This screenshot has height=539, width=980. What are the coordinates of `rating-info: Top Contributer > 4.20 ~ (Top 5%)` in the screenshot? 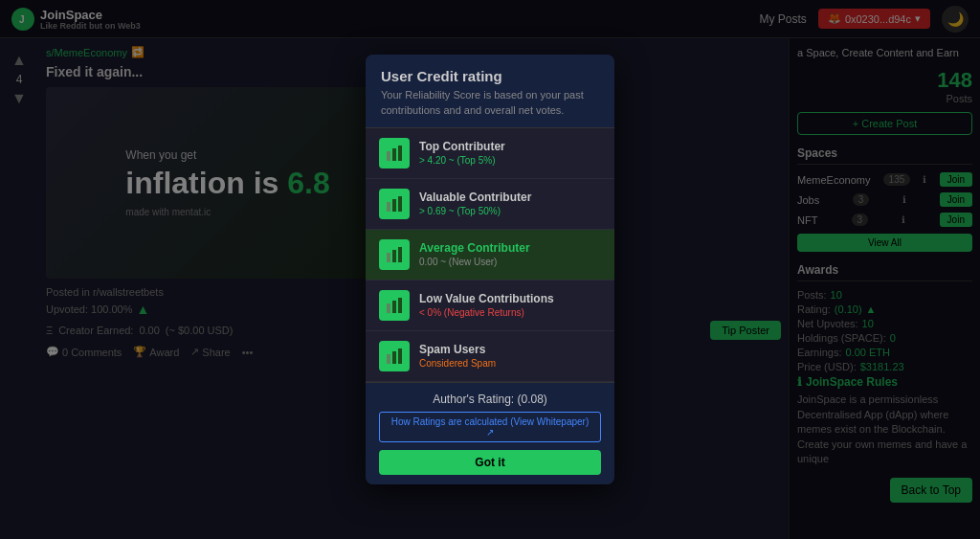 It's located at (510, 153).